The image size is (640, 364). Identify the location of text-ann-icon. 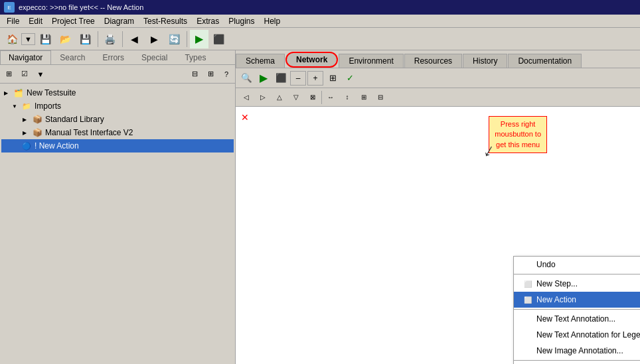
(528, 319).